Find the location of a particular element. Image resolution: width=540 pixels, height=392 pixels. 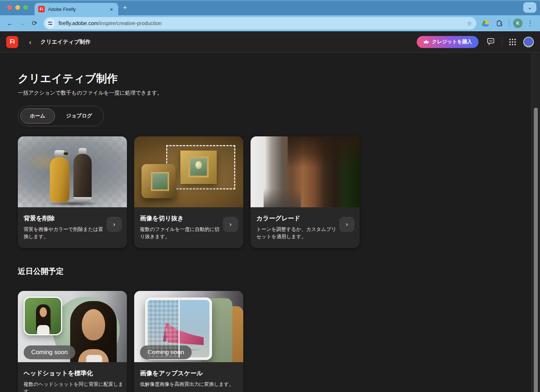

portrait-face is located at coordinates (93, 325).